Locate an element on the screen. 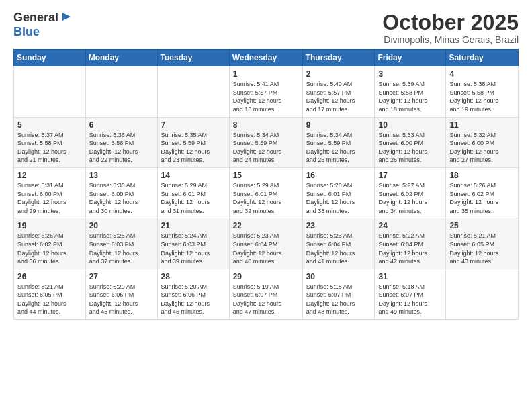 Image resolution: width=532 pixels, height=411 pixels. table-row: 17Sunrise: 5:27 AM Sunset: 6:02 PM Dayli… is located at coordinates (410, 192).